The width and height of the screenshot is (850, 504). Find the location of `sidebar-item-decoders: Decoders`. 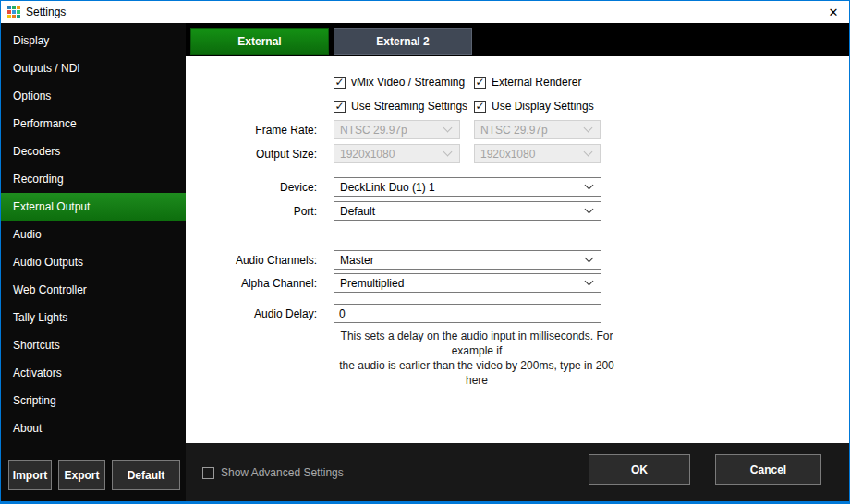

sidebar-item-decoders: Decoders is located at coordinates (93, 151).